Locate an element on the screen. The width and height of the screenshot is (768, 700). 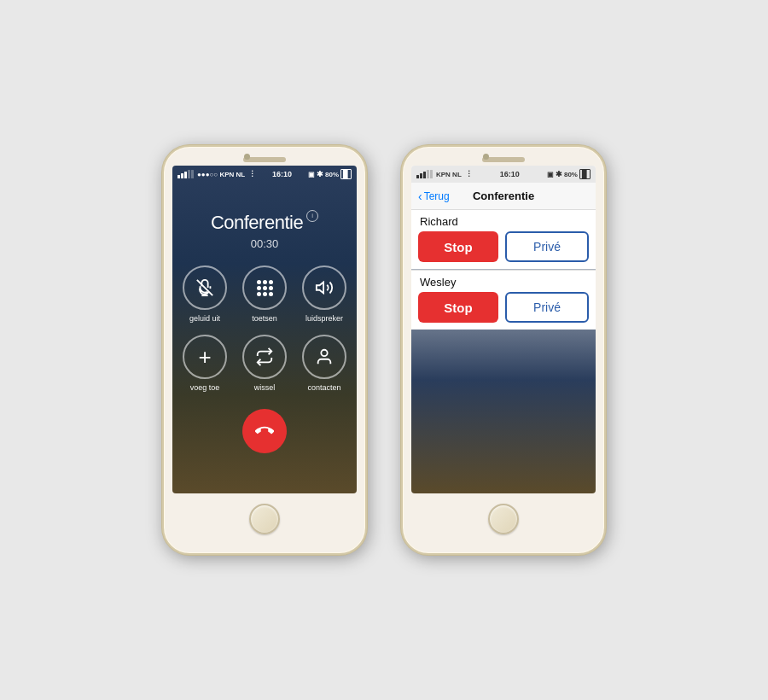
conference-navbar: ‹ Terug Conferentie is located at coordinates (503, 196).